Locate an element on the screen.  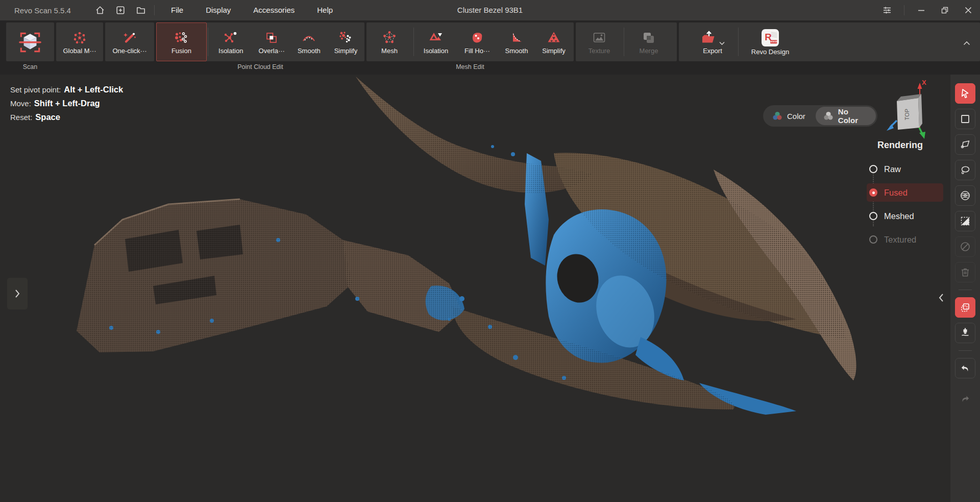
scan-button is located at coordinates (30, 42).